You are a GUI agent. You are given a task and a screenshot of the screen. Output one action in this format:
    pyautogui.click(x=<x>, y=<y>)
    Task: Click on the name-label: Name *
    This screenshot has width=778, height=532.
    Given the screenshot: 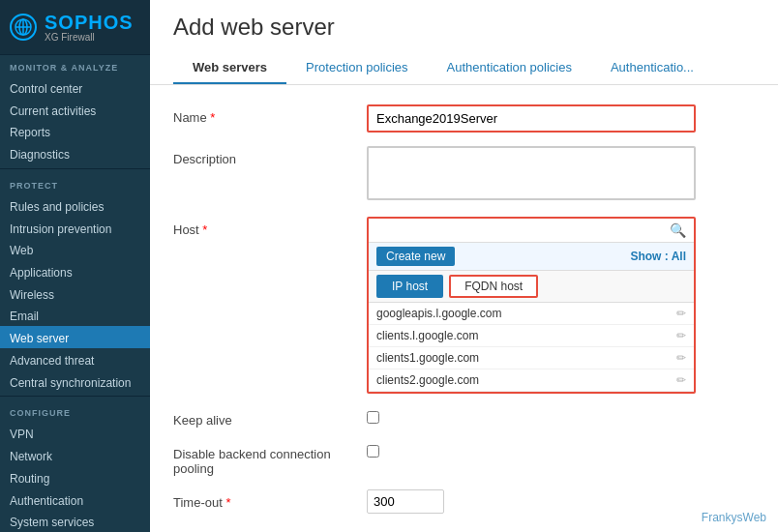 What is the action you would take?
    pyautogui.click(x=270, y=114)
    